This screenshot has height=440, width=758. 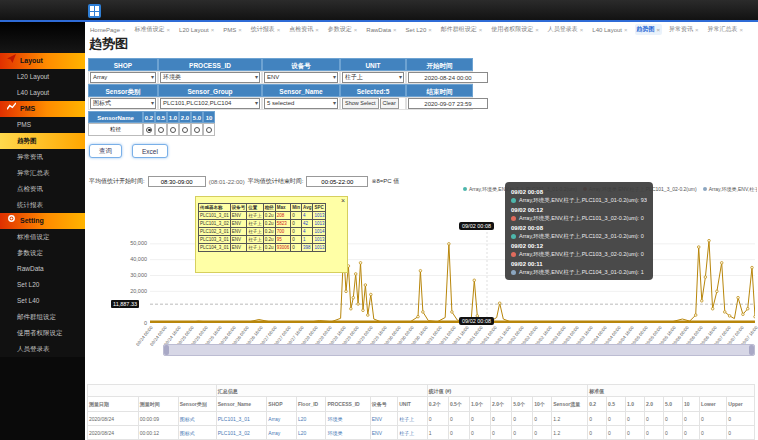 I want to click on breadcrumb-tab: 统计报表×, so click(x=266, y=30).